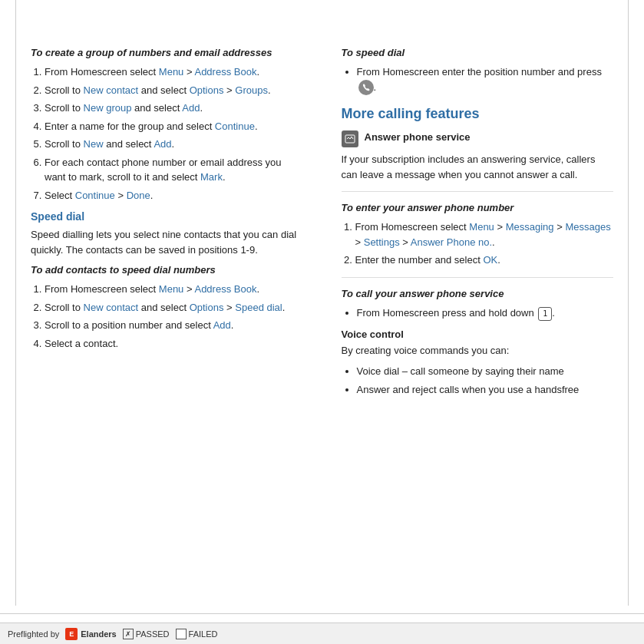  I want to click on failed-check-box, so click(181, 634).